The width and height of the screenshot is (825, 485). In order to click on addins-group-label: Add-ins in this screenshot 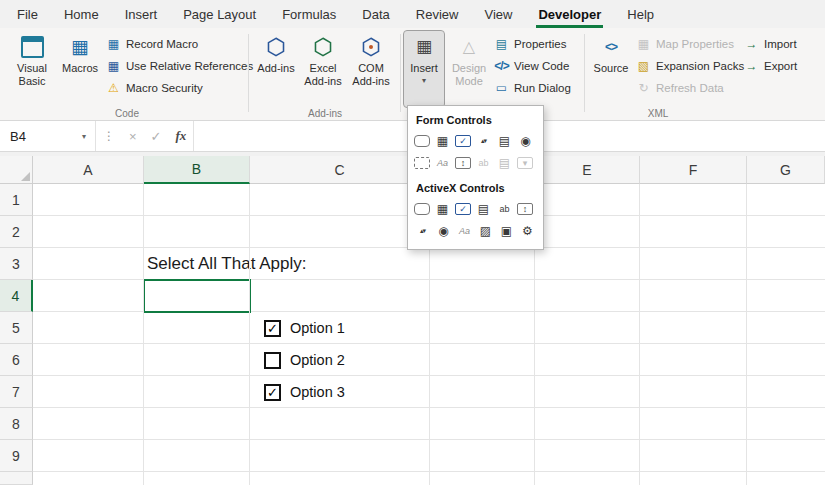, I will do `click(325, 114)`.